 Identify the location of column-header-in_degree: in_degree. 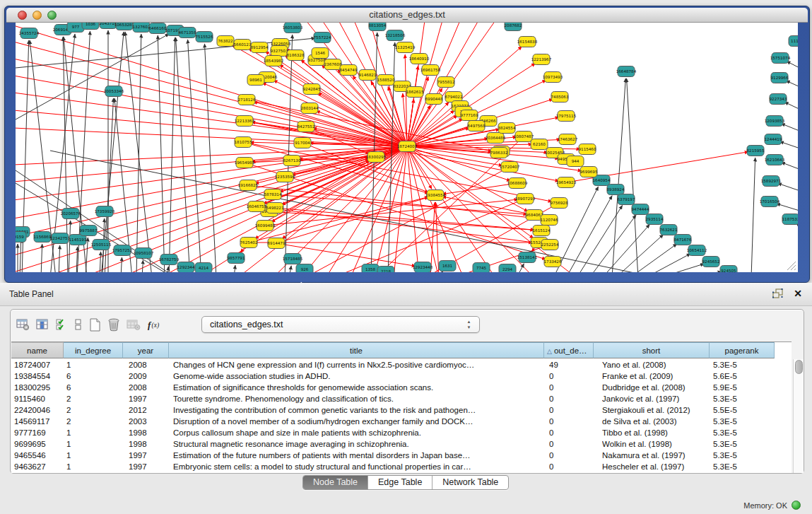
(93, 351).